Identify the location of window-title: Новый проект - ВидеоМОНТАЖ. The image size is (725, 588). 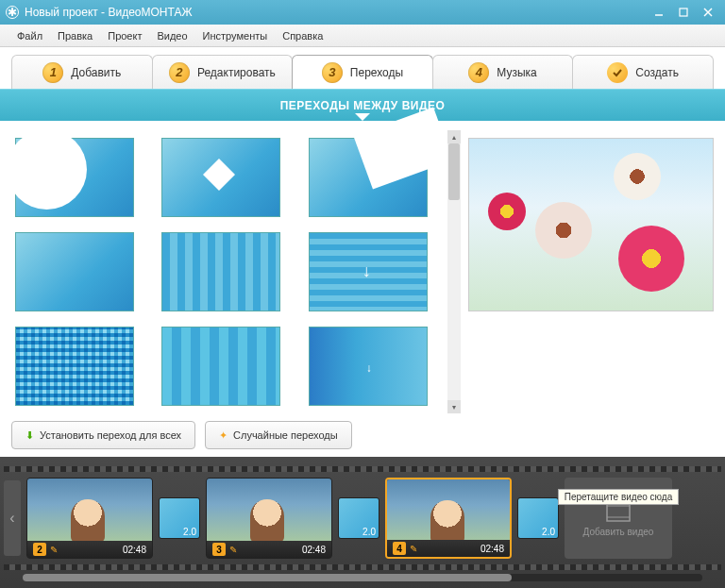
(335, 12).